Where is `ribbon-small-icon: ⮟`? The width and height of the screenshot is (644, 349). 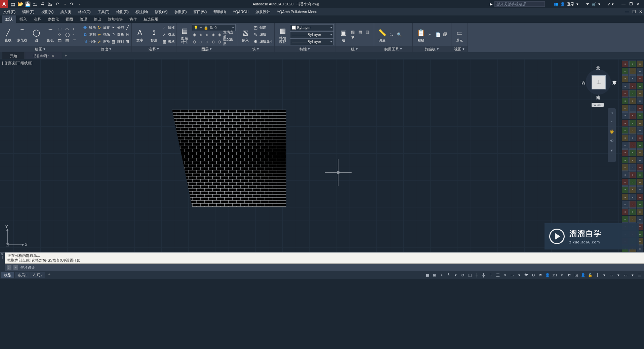
ribbon-small-icon: ⮟ is located at coordinates (354, 37).